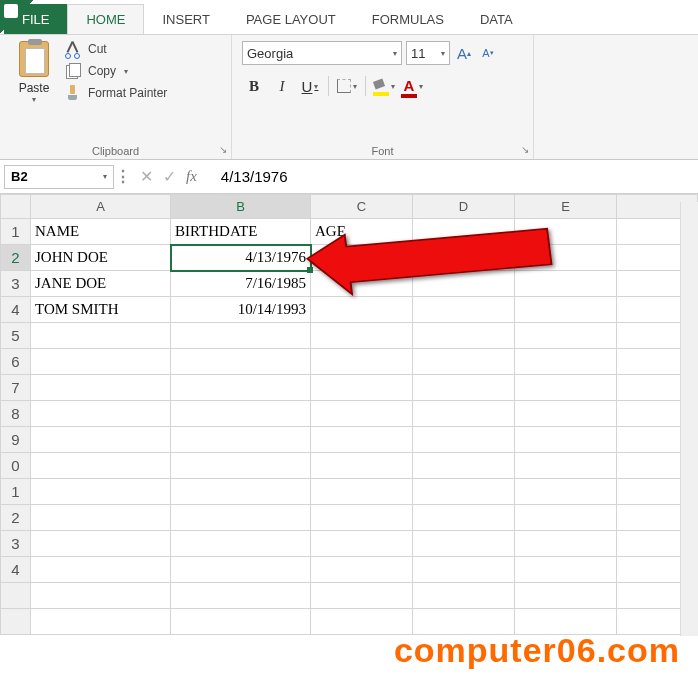 This screenshot has height=680, width=698. Describe the element at coordinates (16, 440) in the screenshot. I see `row-header-9: 9` at that location.